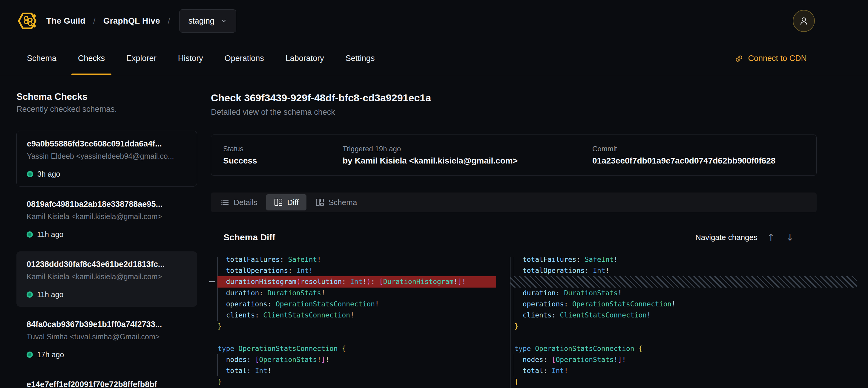 The width and height of the screenshot is (868, 388). I want to click on navigate-next-change-button: ↓, so click(790, 237).